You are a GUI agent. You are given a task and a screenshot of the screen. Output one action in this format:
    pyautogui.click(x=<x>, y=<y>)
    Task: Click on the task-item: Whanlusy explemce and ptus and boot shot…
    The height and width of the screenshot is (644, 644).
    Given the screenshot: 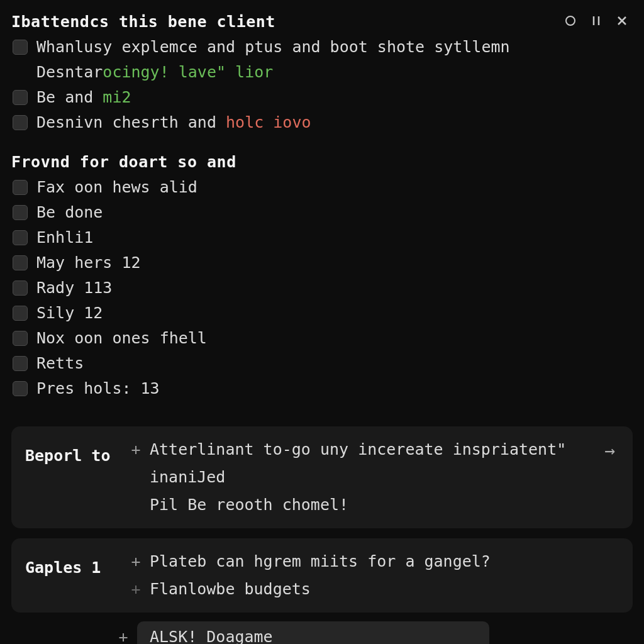 What is the action you would take?
    pyautogui.click(x=323, y=47)
    